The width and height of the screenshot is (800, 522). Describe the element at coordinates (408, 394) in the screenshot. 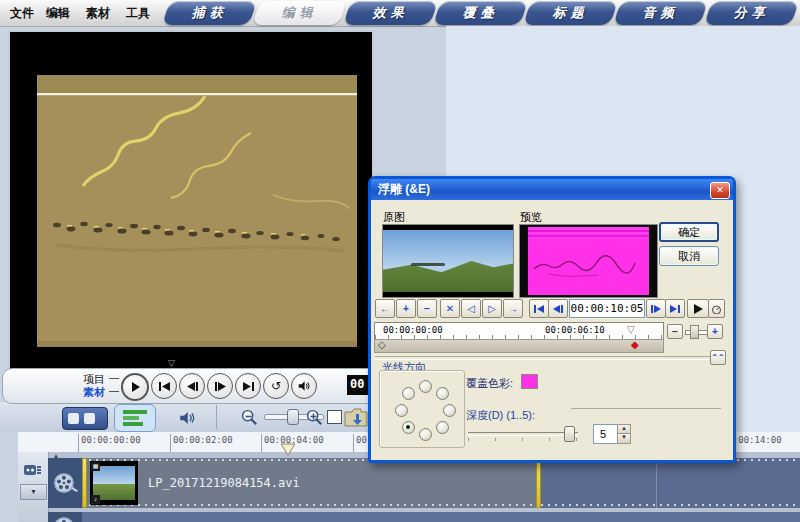

I see `light-dir-nw-radio` at that location.